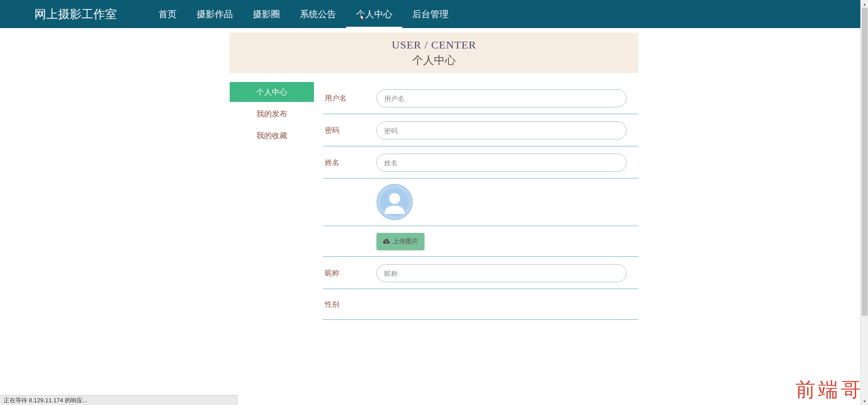 Image resolution: width=868 pixels, height=405 pixels. I want to click on sidebar-item-my-posts: 我的发布, so click(272, 114).